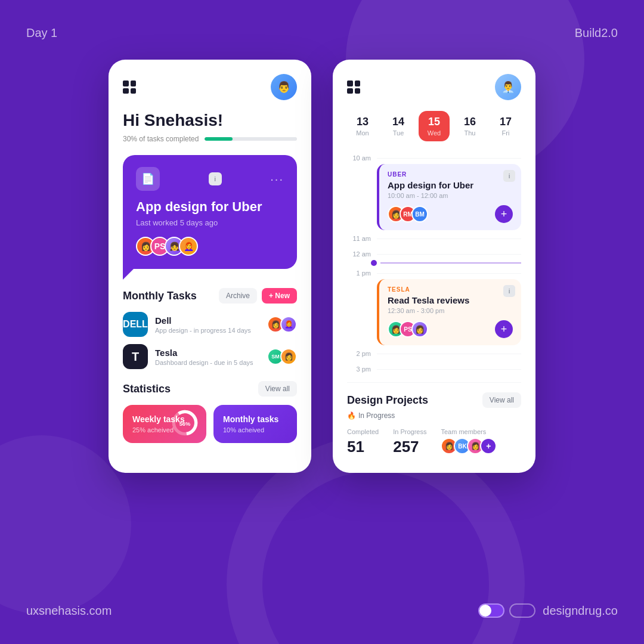  I want to click on tesla-avatars: 👩 PS 👩, so click(408, 329).